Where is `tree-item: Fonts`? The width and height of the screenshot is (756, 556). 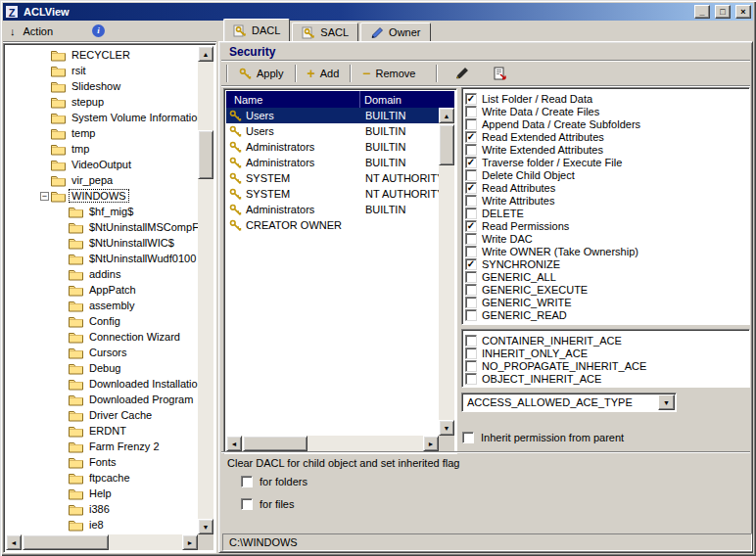 tree-item: Fonts is located at coordinates (102, 462).